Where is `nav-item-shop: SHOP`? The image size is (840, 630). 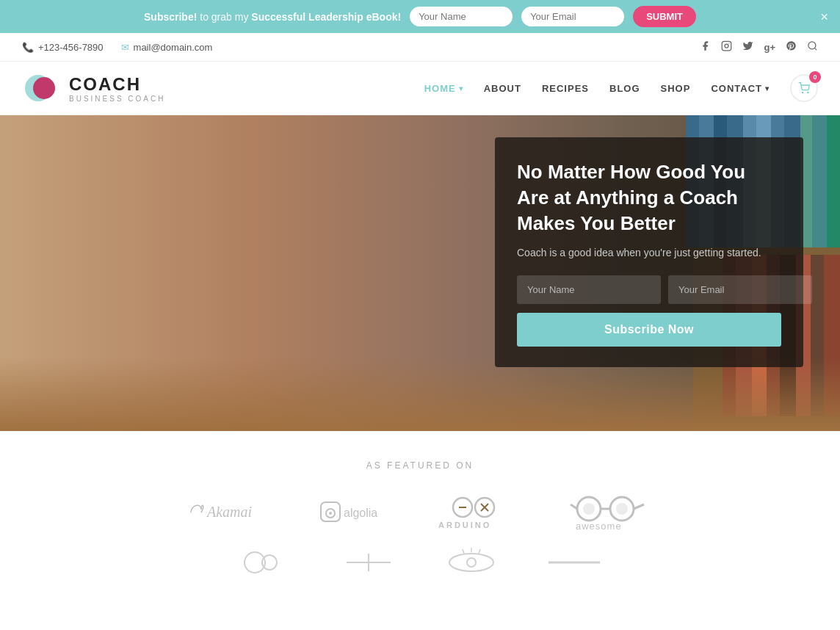
nav-item-shop: SHOP is located at coordinates (676, 88).